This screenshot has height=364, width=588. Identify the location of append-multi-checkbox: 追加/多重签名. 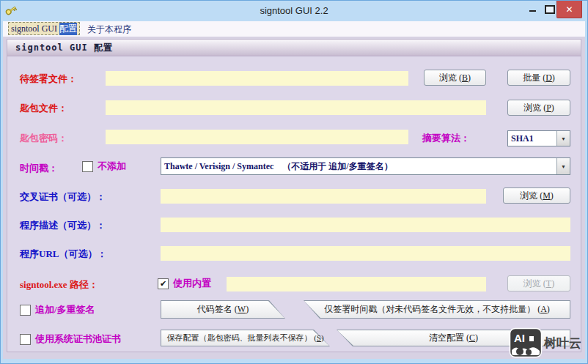
(57, 310).